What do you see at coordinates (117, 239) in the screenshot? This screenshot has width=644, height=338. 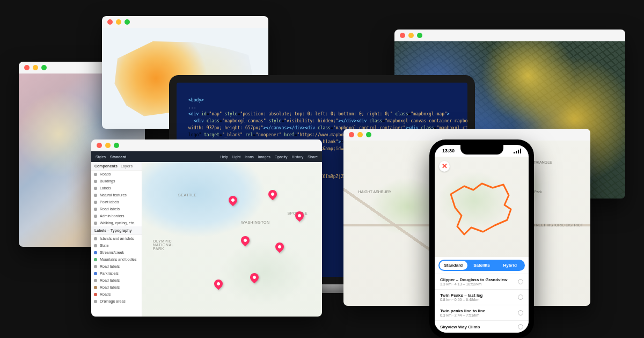 I see `studio-sidebar: Components Layers RoadsBuildingsLabelsNa…` at bounding box center [117, 239].